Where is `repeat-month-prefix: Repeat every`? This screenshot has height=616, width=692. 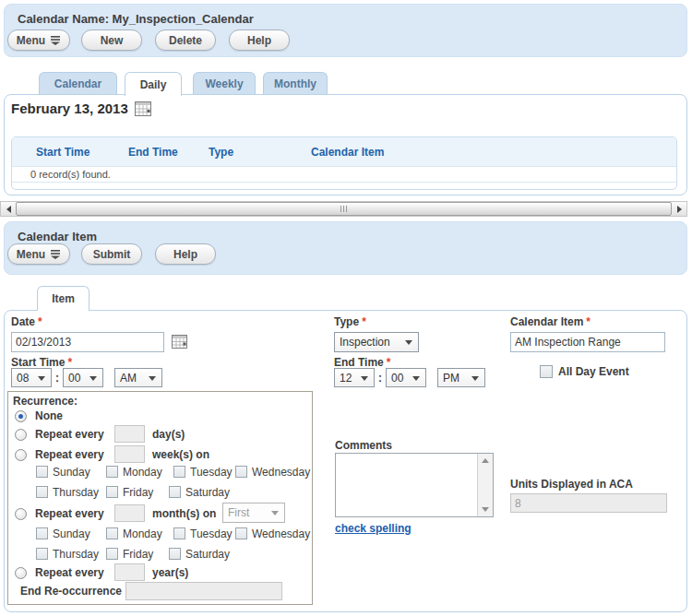
repeat-month-prefix: Repeat every is located at coordinates (70, 514).